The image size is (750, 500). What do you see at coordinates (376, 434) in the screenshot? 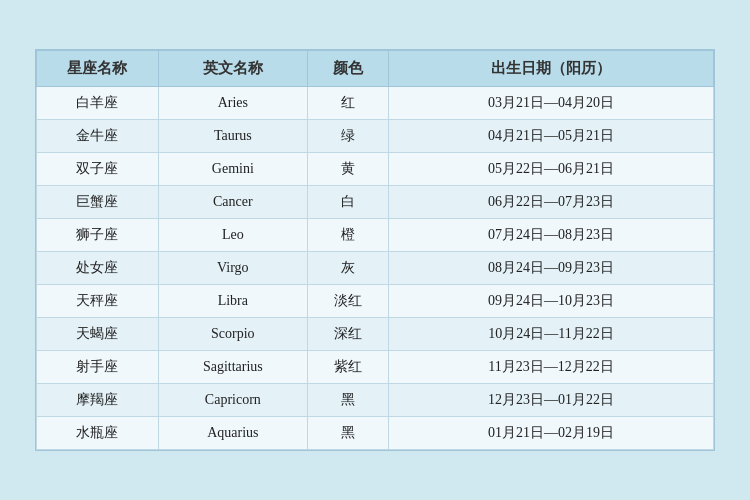
I see `table-row: 水瓶座Aquarius黑01月21日—02月19日` at bounding box center [376, 434].